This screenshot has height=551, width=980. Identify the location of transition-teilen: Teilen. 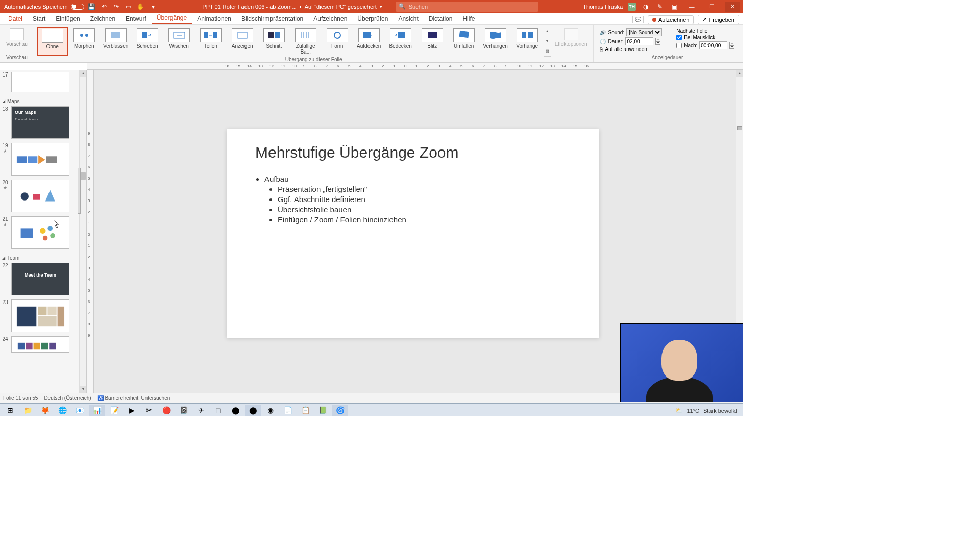
(211, 41).